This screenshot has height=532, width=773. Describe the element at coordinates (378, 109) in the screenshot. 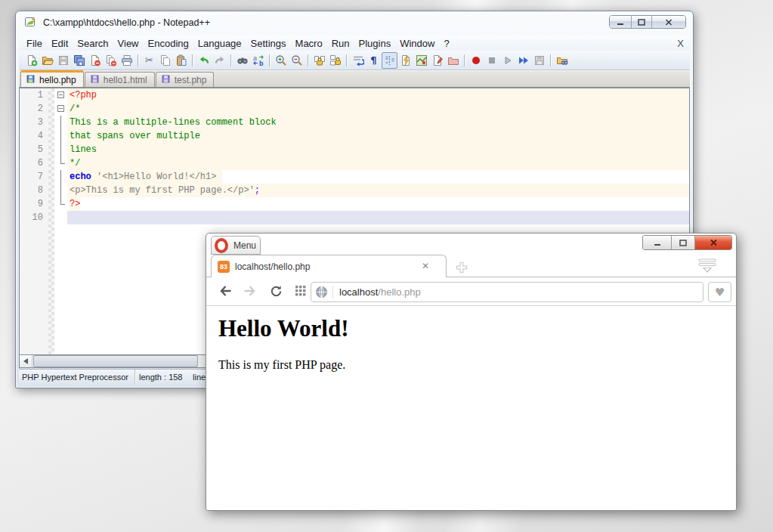

I see `code-line-2: /*` at that location.